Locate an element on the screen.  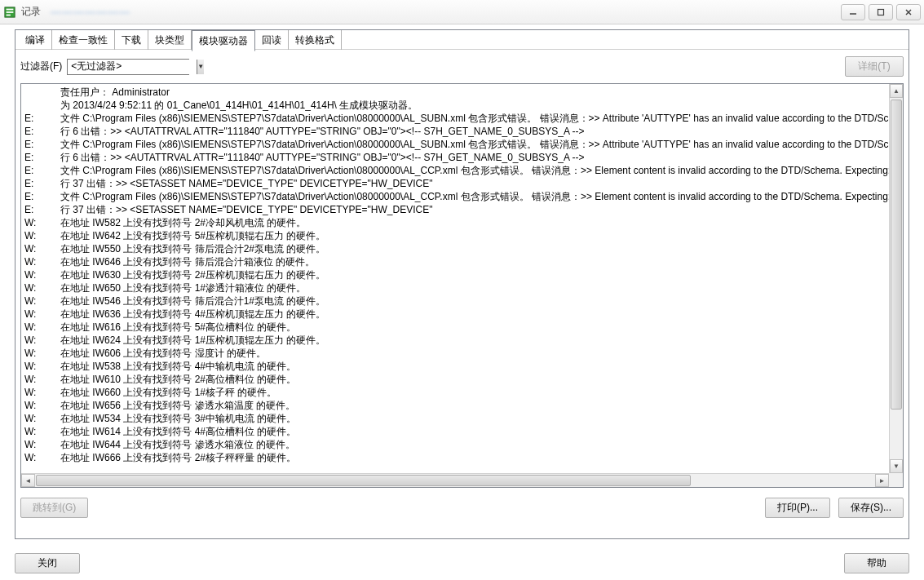
log-line: W: 在地址 IW656 上没有找到符号 渗透水箱温度 的硬件。 is located at coordinates (455, 405).